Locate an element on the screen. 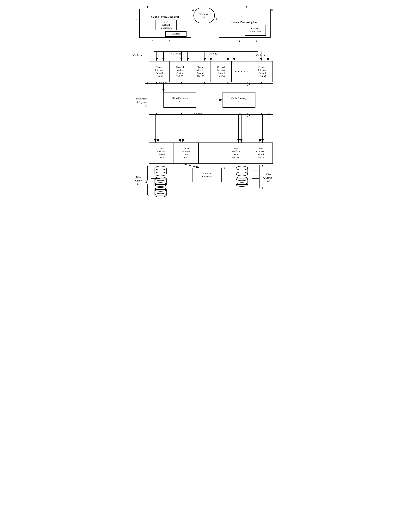 This screenshot has height=532, width=410. ref-6: 6 is located at coordinates (152, 41).